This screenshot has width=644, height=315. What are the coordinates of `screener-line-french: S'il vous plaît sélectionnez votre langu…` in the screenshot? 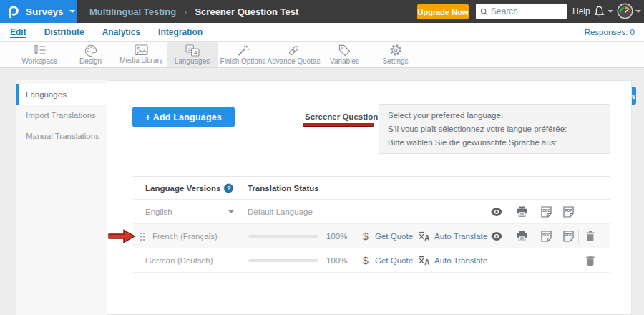 It's located at (494, 129).